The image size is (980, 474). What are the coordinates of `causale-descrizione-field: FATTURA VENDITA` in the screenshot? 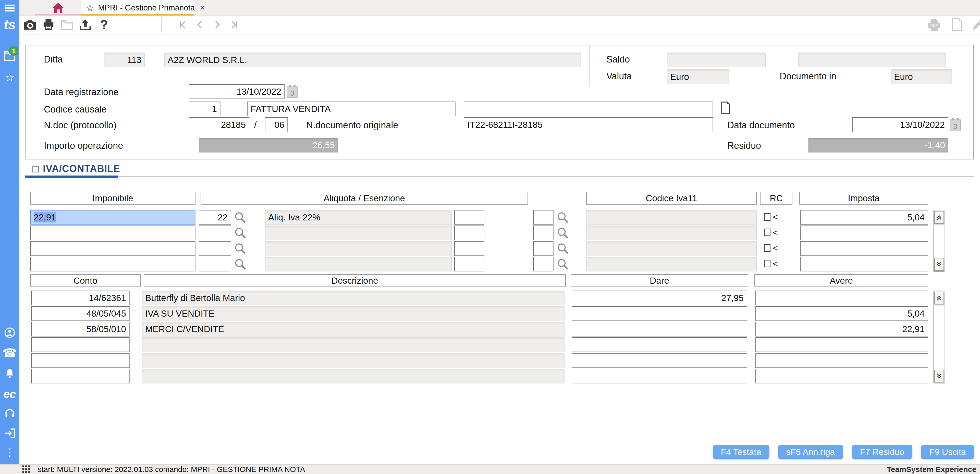 It's located at (351, 109).